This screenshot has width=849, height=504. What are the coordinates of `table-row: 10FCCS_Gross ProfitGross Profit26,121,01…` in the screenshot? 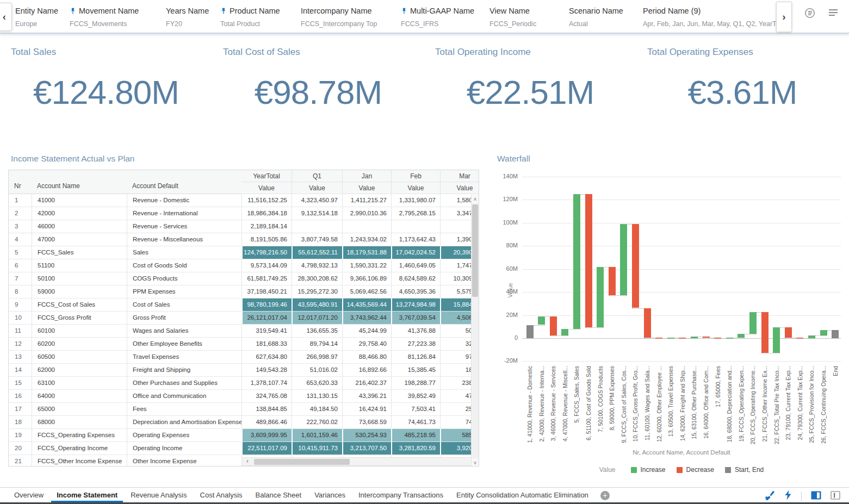 It's located at (244, 318).